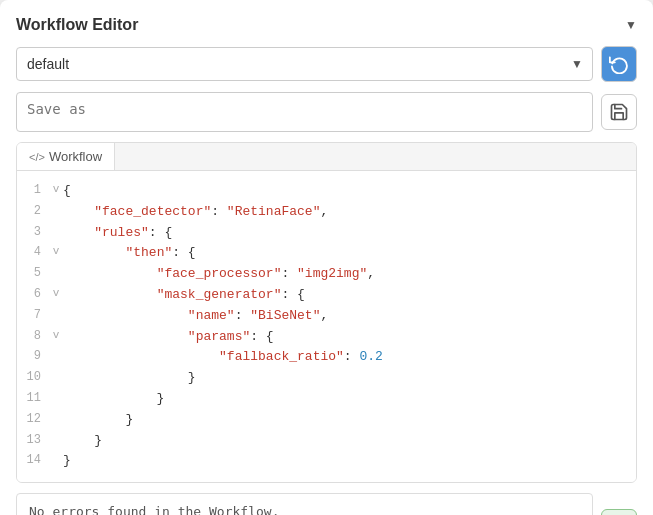  I want to click on status-message, so click(304, 504).